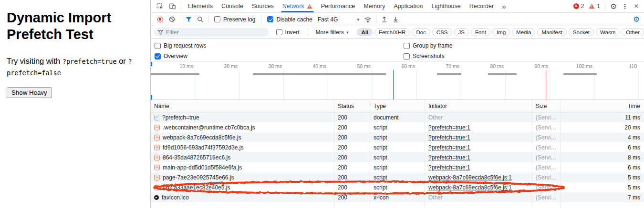 The width and height of the screenshot is (644, 208). Describe the element at coordinates (211, 32) in the screenshot. I see `filter-input: Filter` at that location.